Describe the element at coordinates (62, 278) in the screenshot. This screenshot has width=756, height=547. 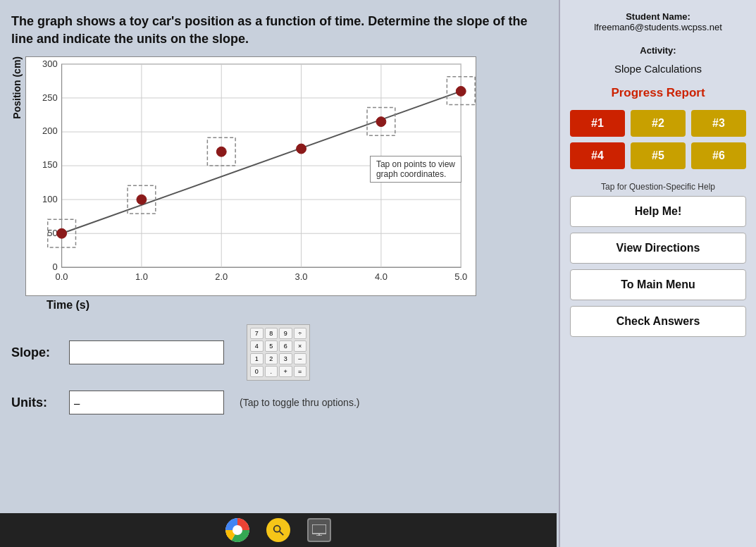
I see `svg-text: 0.0` at that location.